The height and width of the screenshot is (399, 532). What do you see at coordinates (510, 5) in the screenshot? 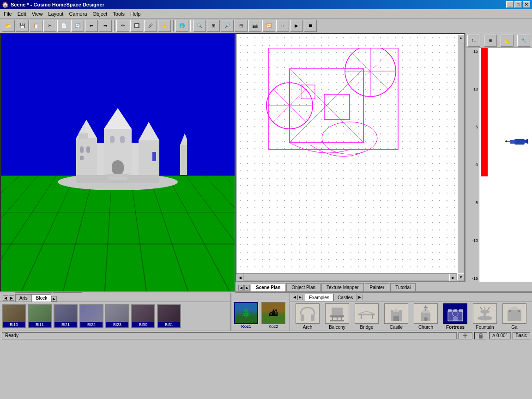
I see `minimize-button: _` at bounding box center [510, 5].